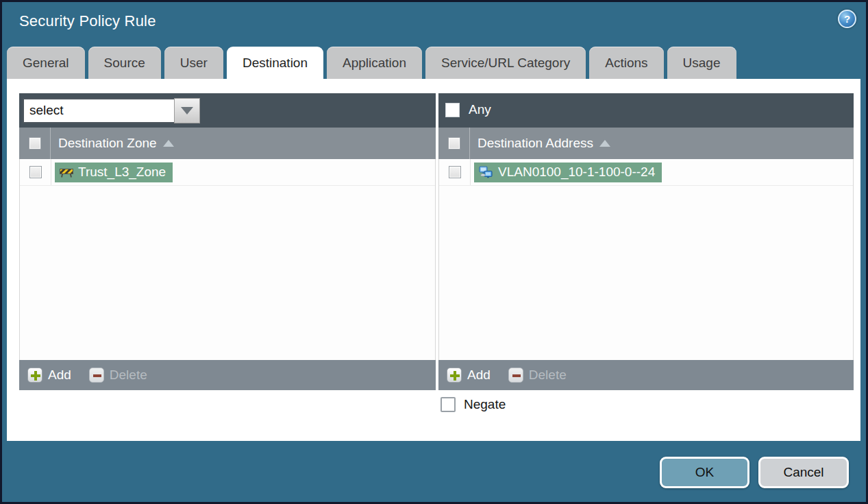  Describe the element at coordinates (111, 111) in the screenshot. I see `zone-filter-select: select` at that location.